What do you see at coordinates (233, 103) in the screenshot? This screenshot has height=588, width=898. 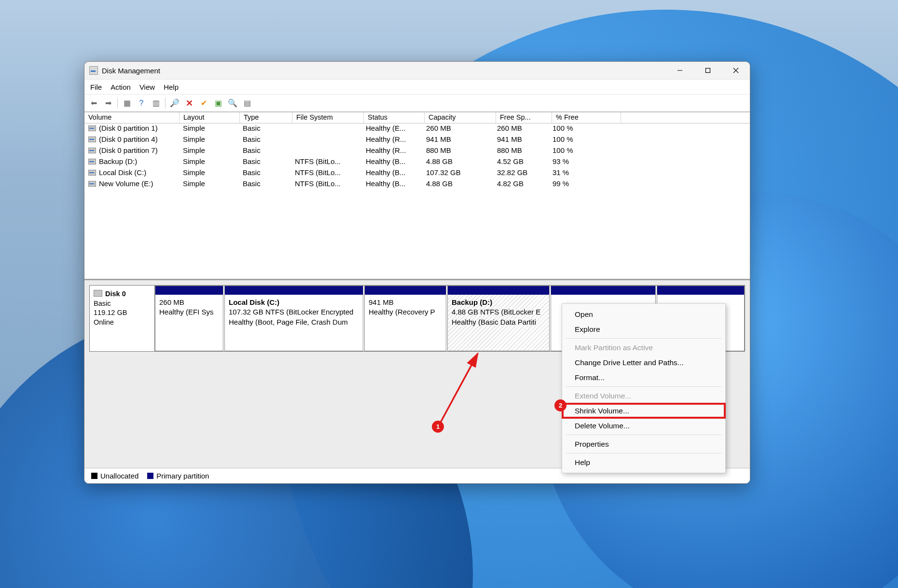 I see `search-icon: 🔍` at bounding box center [233, 103].